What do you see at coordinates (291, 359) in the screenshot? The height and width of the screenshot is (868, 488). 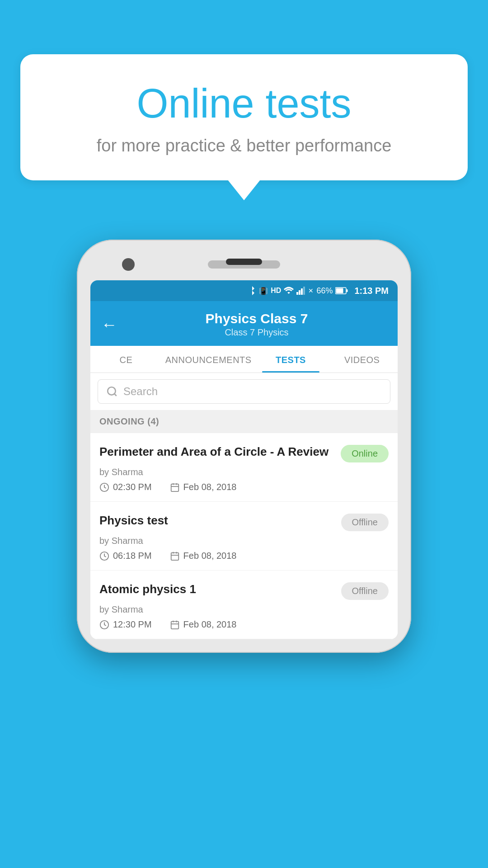 I see `tab-tests: TESTS` at bounding box center [291, 359].